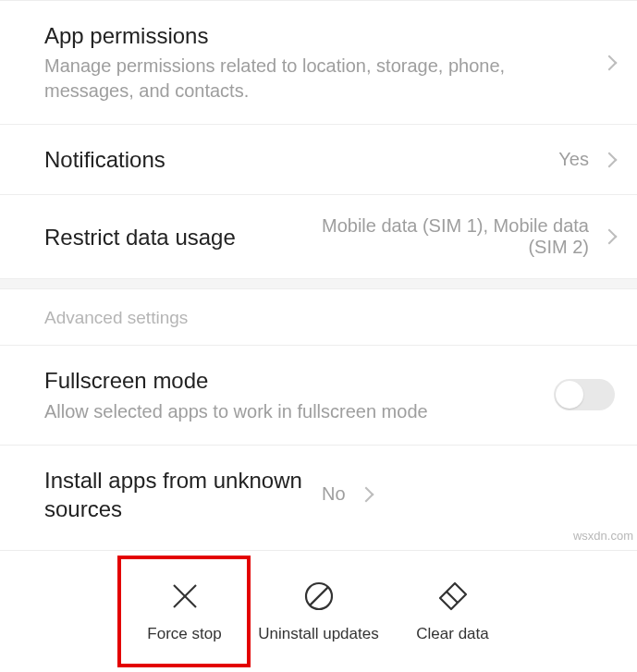 The image size is (637, 672). Describe the element at coordinates (184, 634) in the screenshot. I see `action-label: Force stop` at that location.